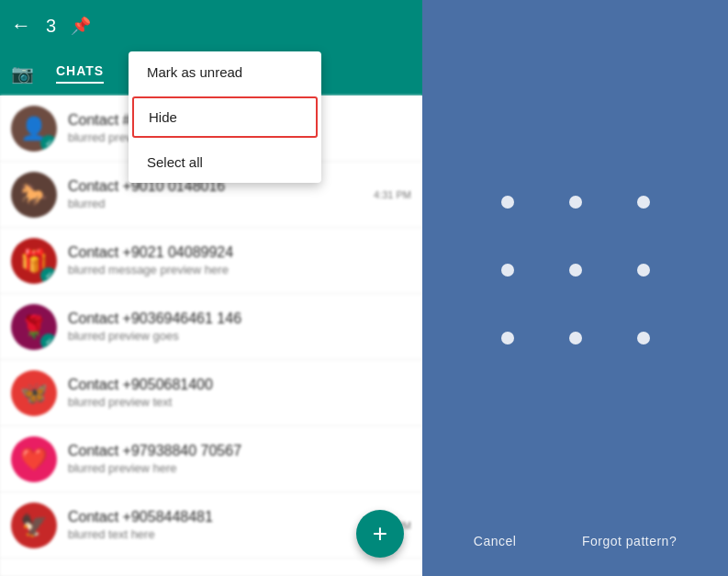 This screenshot has width=728, height=576. What do you see at coordinates (240, 270) in the screenshot?
I see `chat-preview: blurred message preview here` at bounding box center [240, 270].